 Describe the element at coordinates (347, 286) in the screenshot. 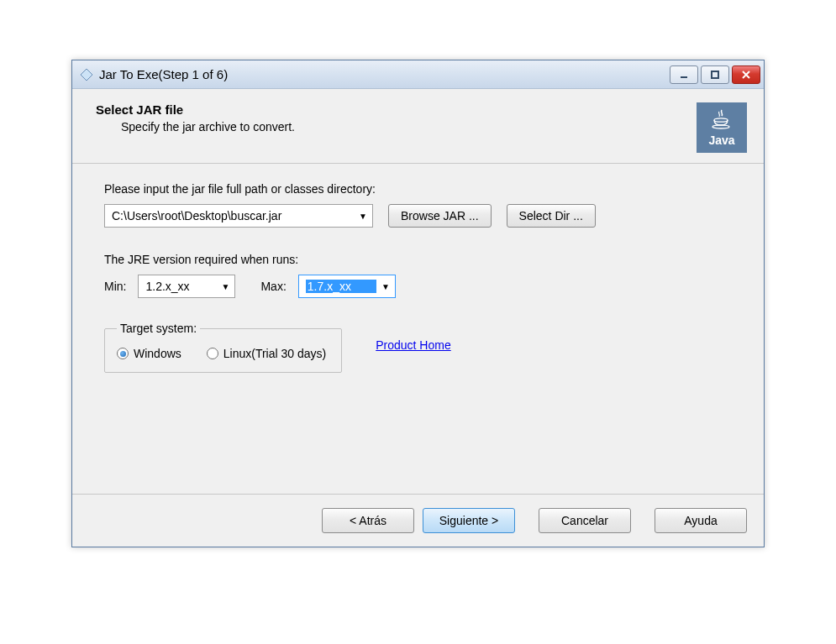

I see `max-version-combo: 1.7.x_xx ▼` at that location.